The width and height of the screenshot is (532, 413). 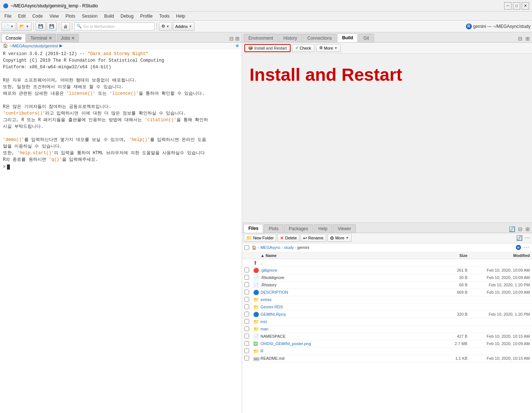 What do you see at coordinates (290, 38) in the screenshot?
I see `tab-history: History` at bounding box center [290, 38].